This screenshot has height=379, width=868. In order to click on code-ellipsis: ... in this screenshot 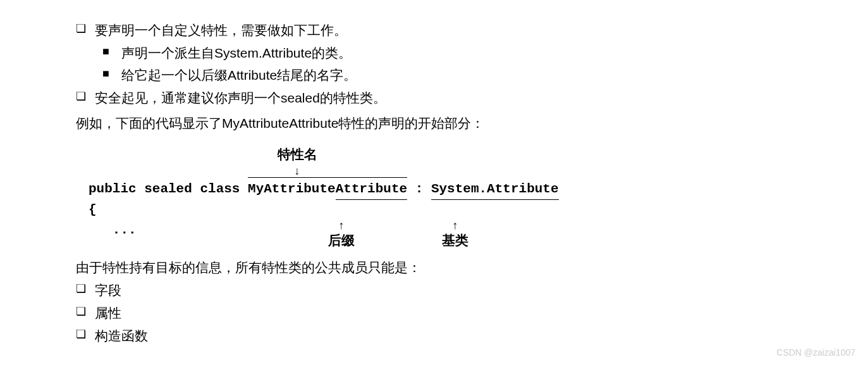, I will do `click(190, 230)`.